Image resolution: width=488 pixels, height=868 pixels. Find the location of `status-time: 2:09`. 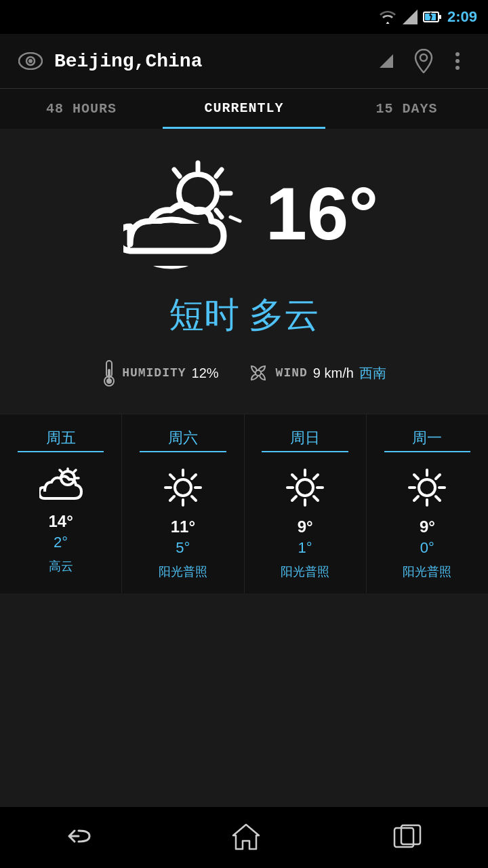

status-time: 2:09 is located at coordinates (462, 17).